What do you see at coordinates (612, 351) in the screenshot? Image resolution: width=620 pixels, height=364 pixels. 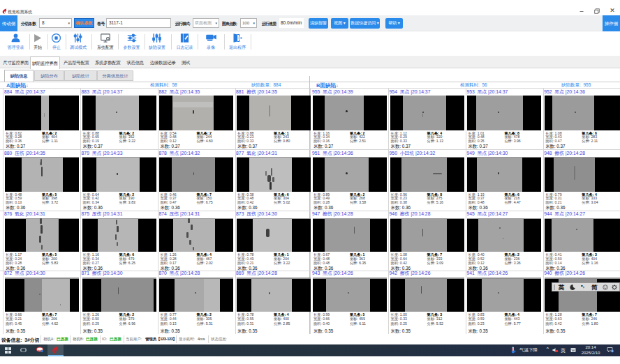 I see `svg-text: 6` at bounding box center [612, 351].